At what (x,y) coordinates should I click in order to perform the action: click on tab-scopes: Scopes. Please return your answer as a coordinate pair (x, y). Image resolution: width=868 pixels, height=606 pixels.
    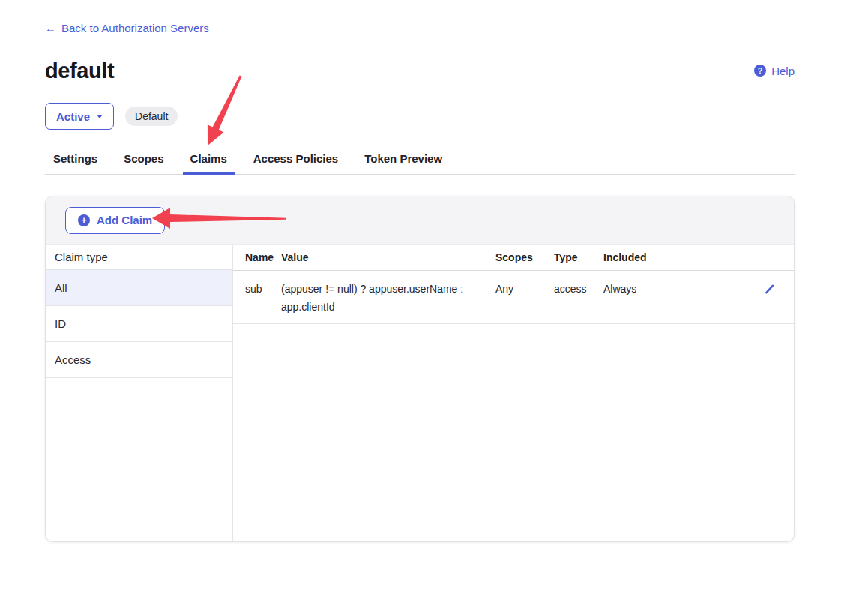
    Looking at the image, I should click on (144, 164).